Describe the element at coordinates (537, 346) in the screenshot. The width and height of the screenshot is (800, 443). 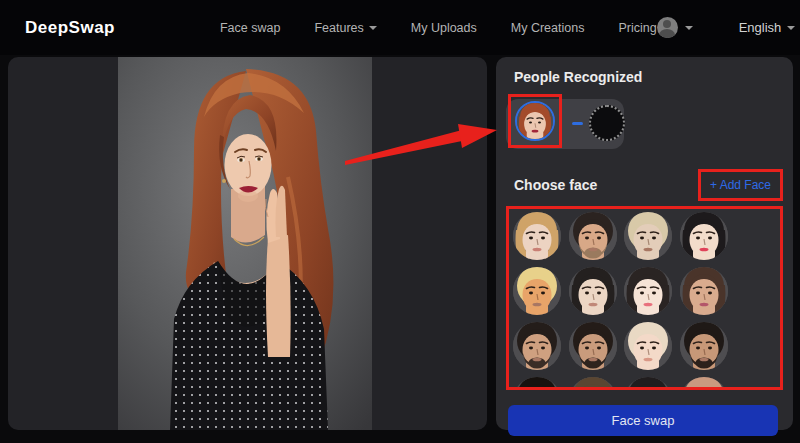
I see `face-thumb-stubble-man` at that location.